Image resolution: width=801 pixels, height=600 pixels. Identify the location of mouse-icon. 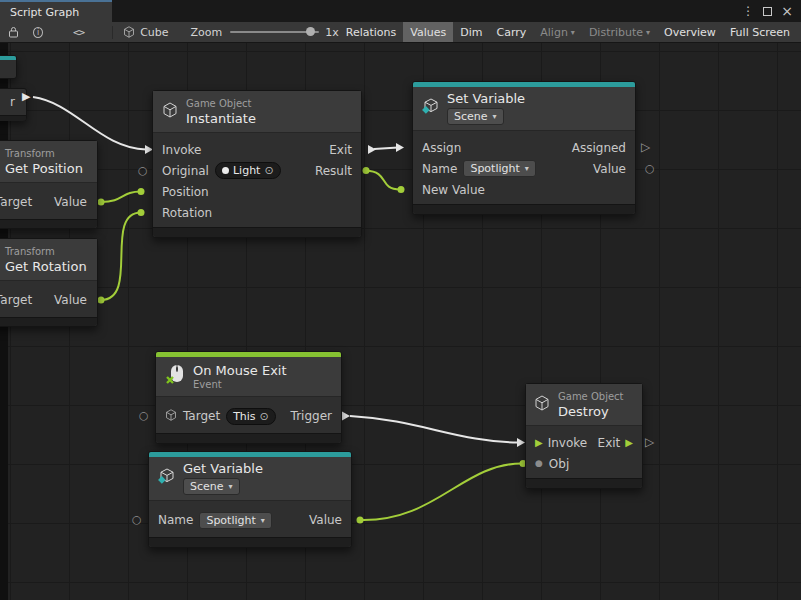
(175, 376).